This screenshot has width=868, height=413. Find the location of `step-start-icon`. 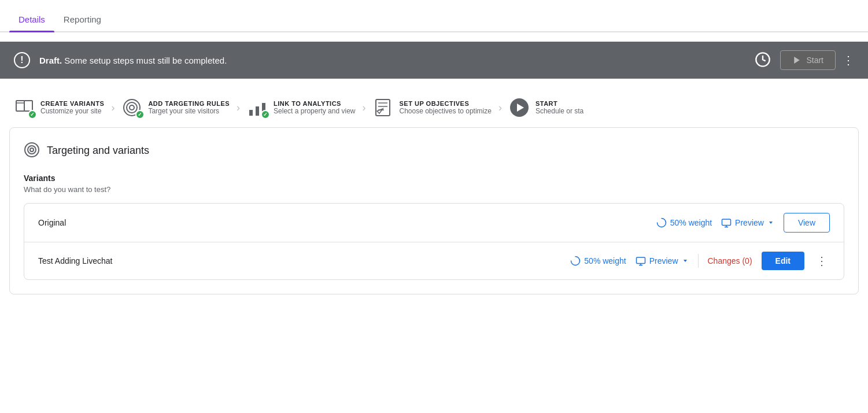

step-start-icon is located at coordinates (519, 108).